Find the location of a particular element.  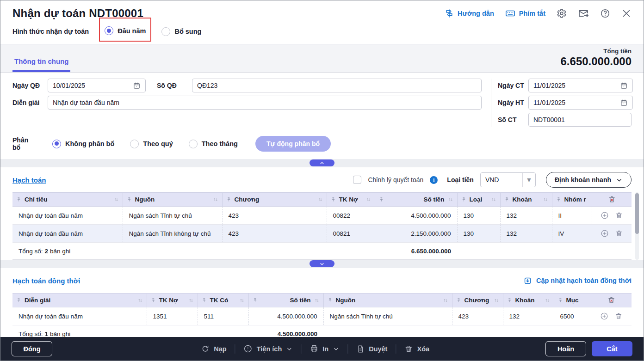

radio-khong-phan-bo: Không phân bổ is located at coordinates (83, 144).